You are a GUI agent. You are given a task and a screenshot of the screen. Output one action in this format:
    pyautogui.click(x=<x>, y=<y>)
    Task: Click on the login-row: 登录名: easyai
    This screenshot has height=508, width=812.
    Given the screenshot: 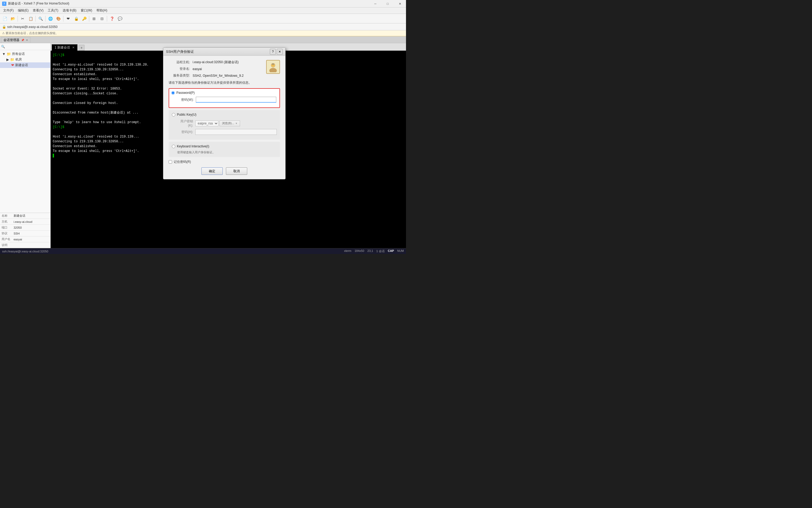 What is the action you would take?
    pyautogui.click(x=224, y=69)
    